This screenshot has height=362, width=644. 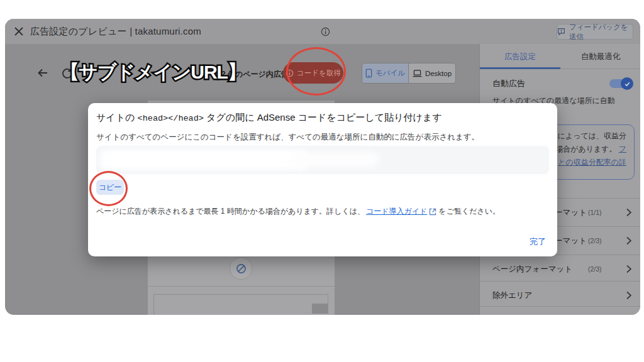 I want to click on phone-icon, so click(x=369, y=73).